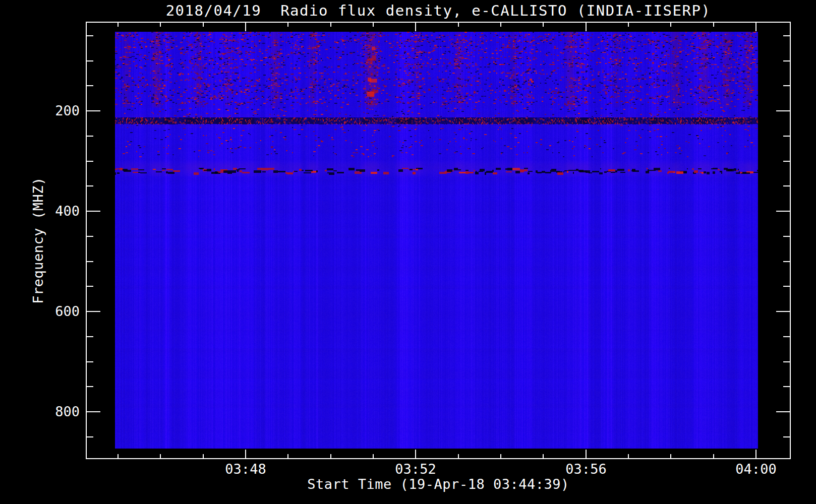  What do you see at coordinates (438, 11) in the screenshot?
I see `chart-title: 2018/04/19 Radio flux density, e-CALLIST…` at bounding box center [438, 11].